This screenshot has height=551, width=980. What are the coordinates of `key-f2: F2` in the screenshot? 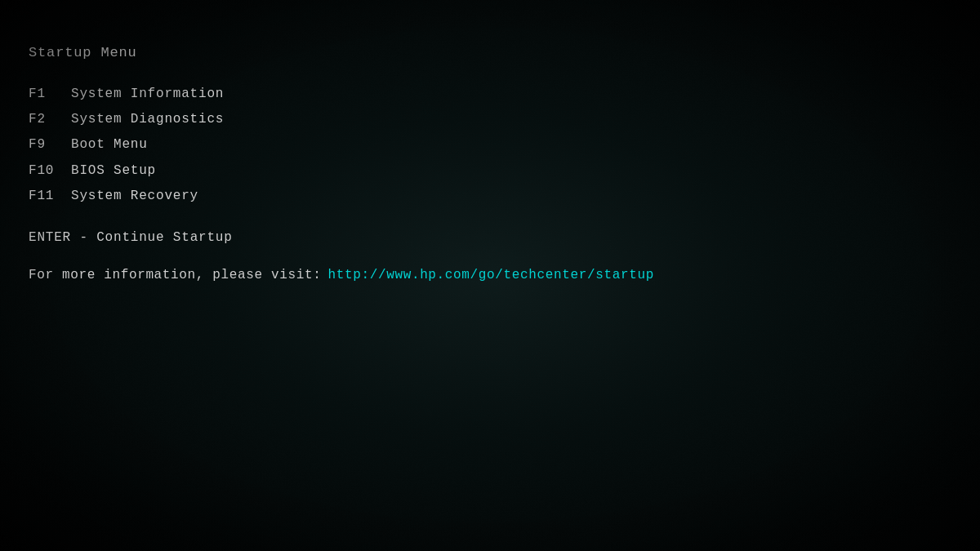 It's located at (50, 119).